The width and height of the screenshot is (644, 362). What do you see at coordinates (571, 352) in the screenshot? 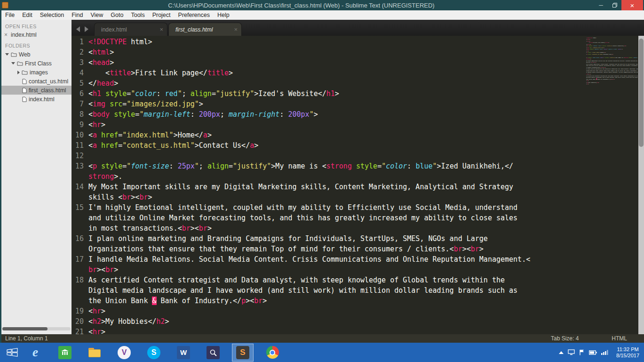
I see `tray-display-icon` at bounding box center [571, 352].